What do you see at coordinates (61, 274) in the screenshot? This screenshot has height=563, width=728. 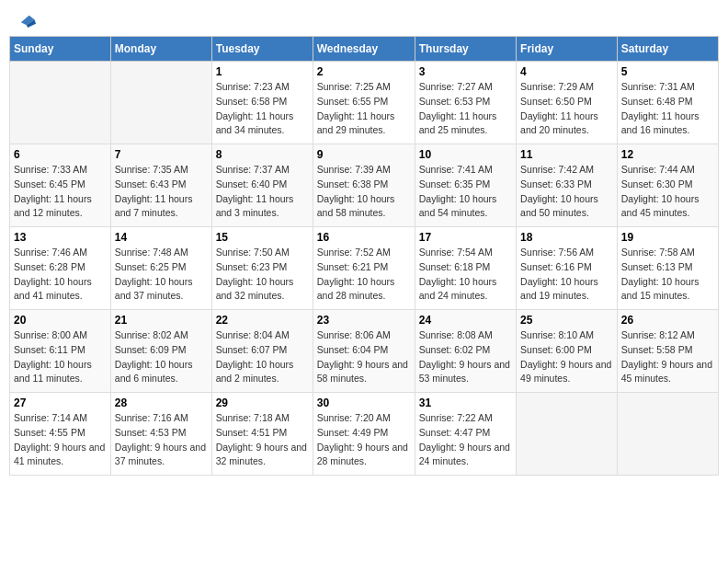 I see `day-detail: Sunrise: 7:46 AMSunset: 6:28 PMDaylight:…` at bounding box center [61, 274].